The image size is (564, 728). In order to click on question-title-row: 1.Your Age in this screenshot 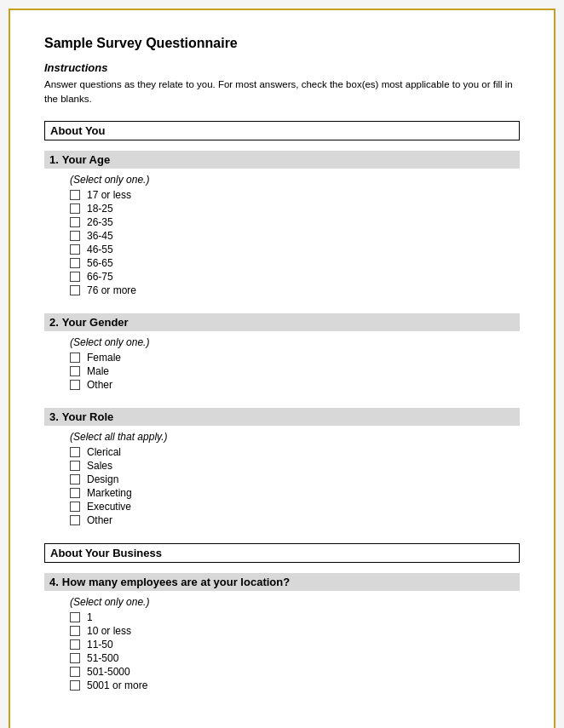, I will do `click(282, 160)`.